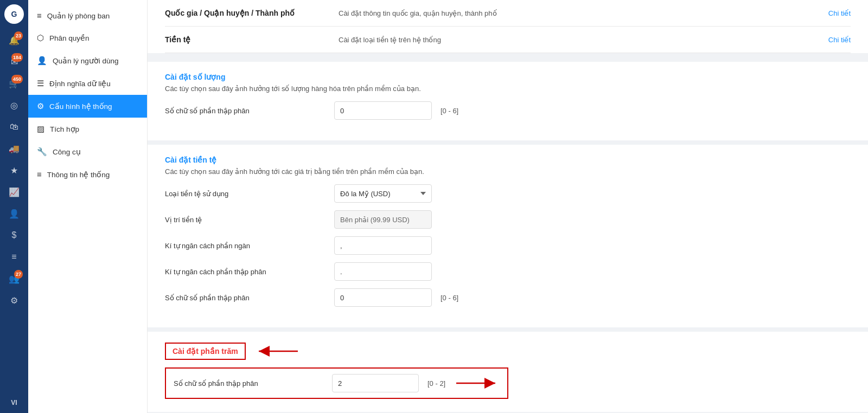  What do you see at coordinates (18, 274) in the screenshot?
I see `people-badge: 27` at bounding box center [18, 274].